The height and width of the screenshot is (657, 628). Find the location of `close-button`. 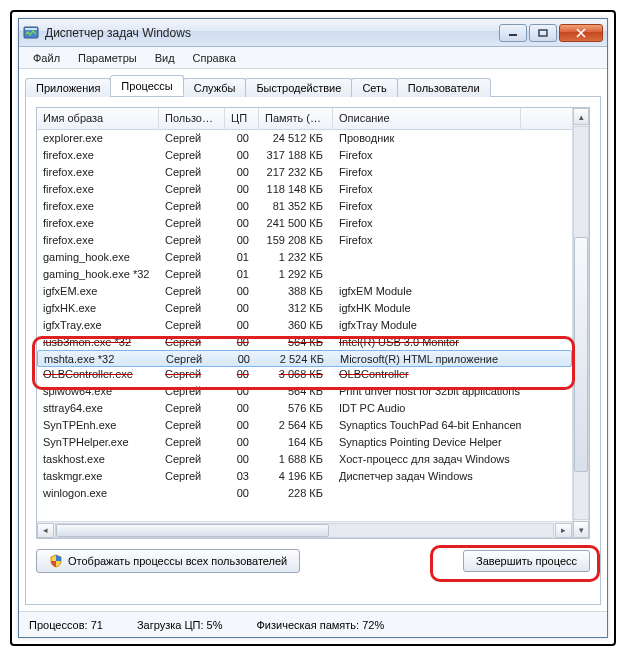

close-button is located at coordinates (581, 33).